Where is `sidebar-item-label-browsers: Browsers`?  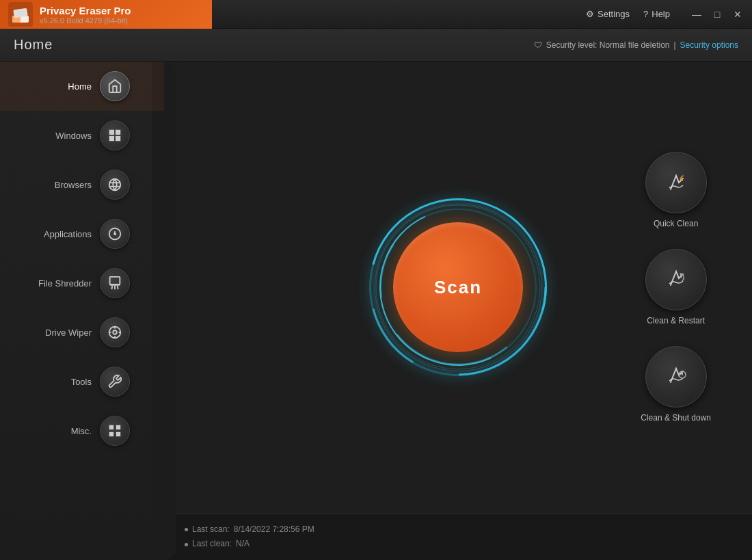 sidebar-item-label-browsers: Browsers is located at coordinates (73, 185).